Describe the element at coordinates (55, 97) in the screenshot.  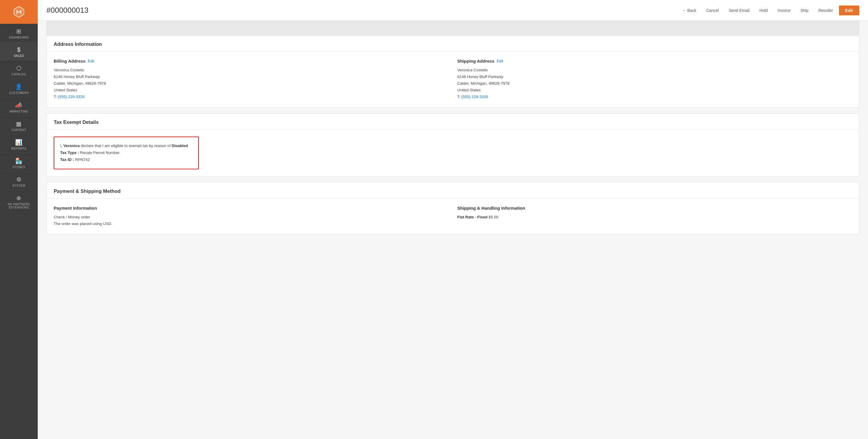
I see `billing-phone-label: T:` at that location.